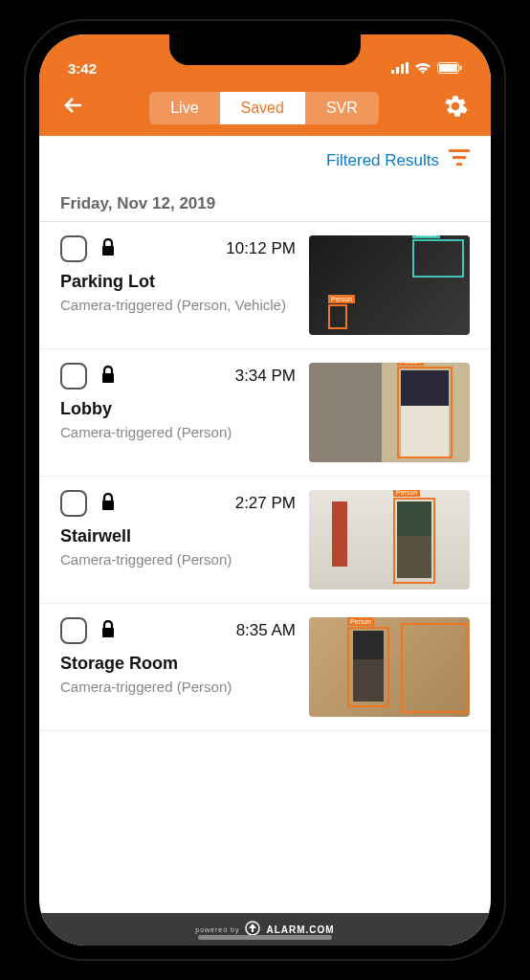  Describe the element at coordinates (300, 930) in the screenshot. I see `brand-name: ALARM.COM` at that location.